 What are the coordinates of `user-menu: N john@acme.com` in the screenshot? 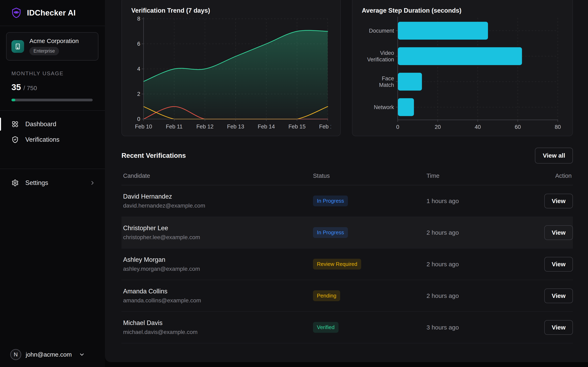 It's located at (52, 358).